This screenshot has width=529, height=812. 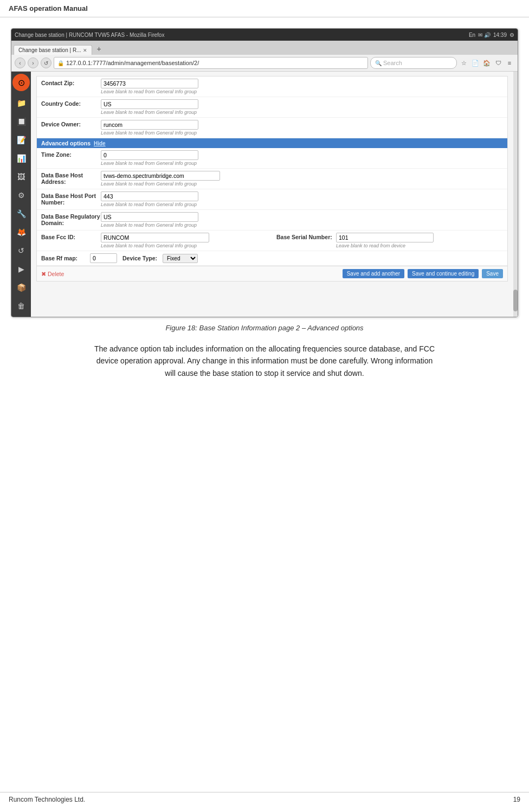 What do you see at coordinates (22, 103) in the screenshot?
I see `files-icon: 📁` at bounding box center [22, 103].